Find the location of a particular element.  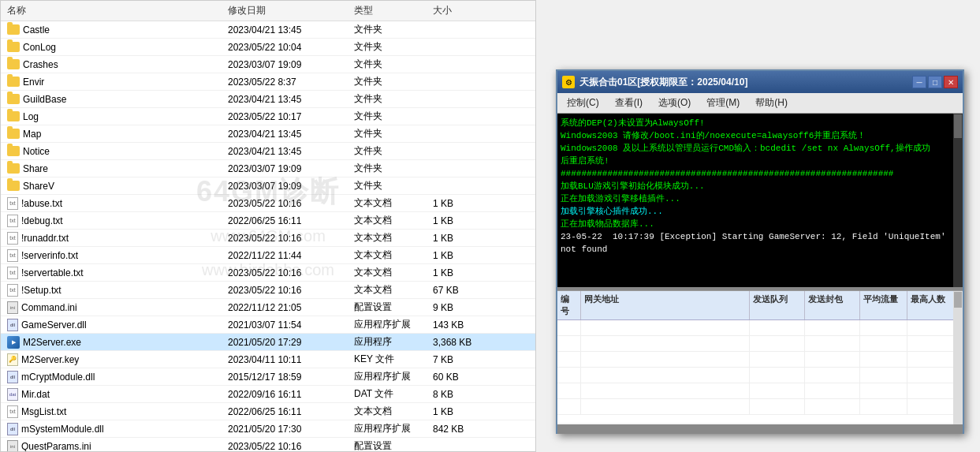

ini-icon: ini is located at coordinates (13, 446).